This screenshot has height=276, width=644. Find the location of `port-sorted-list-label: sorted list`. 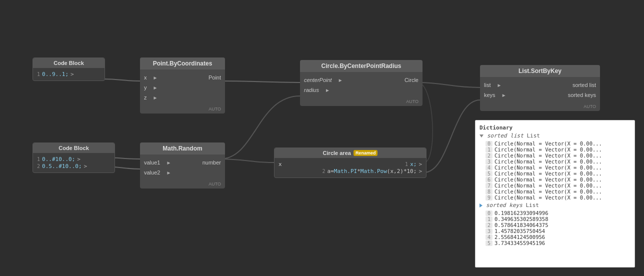

port-sorted-list-label: sorted list is located at coordinates (584, 85).